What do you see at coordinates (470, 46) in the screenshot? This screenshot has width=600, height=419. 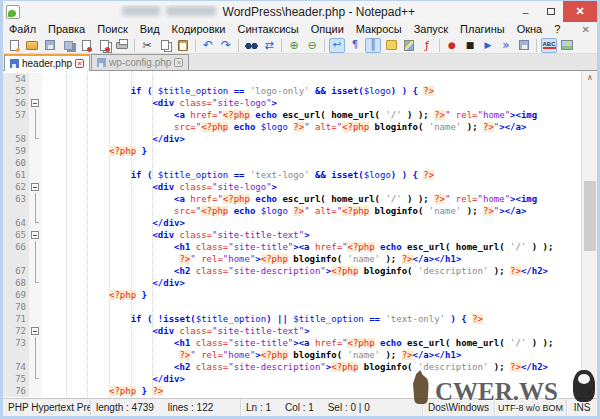 I see `macro-stop-icon: ■` at bounding box center [470, 46].